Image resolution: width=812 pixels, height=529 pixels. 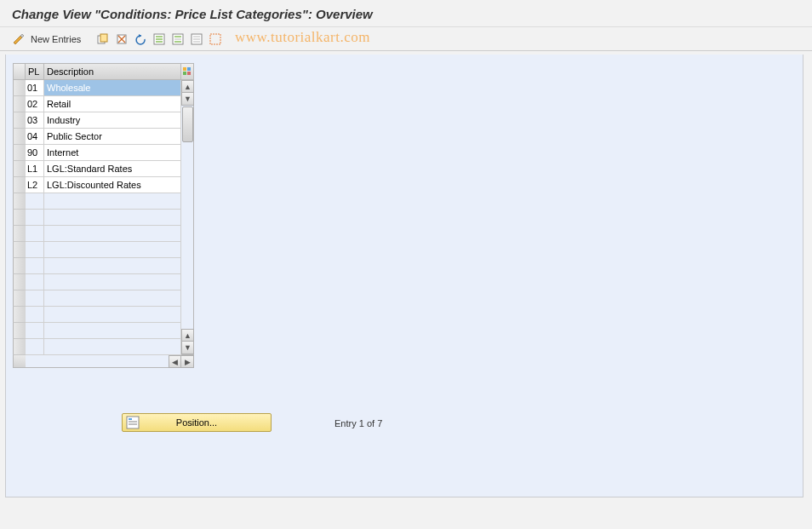 I want to click on hscroll-corner, so click(x=19, y=361).